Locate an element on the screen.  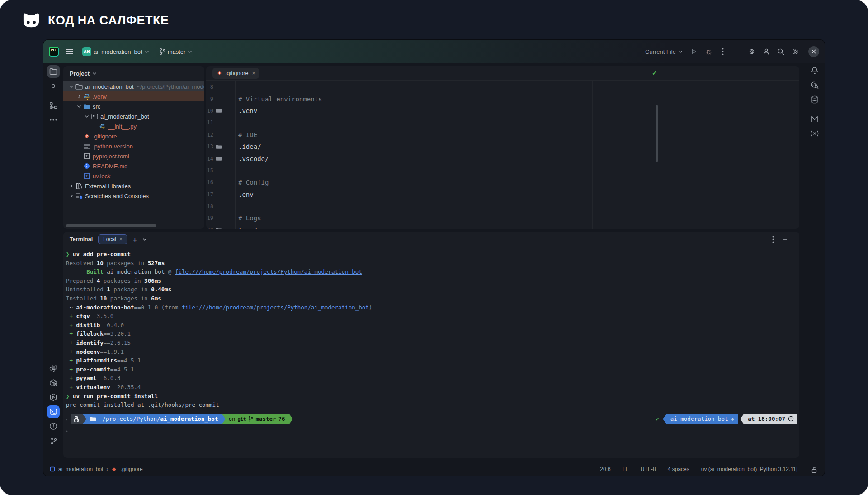
run-button is located at coordinates (694, 52).